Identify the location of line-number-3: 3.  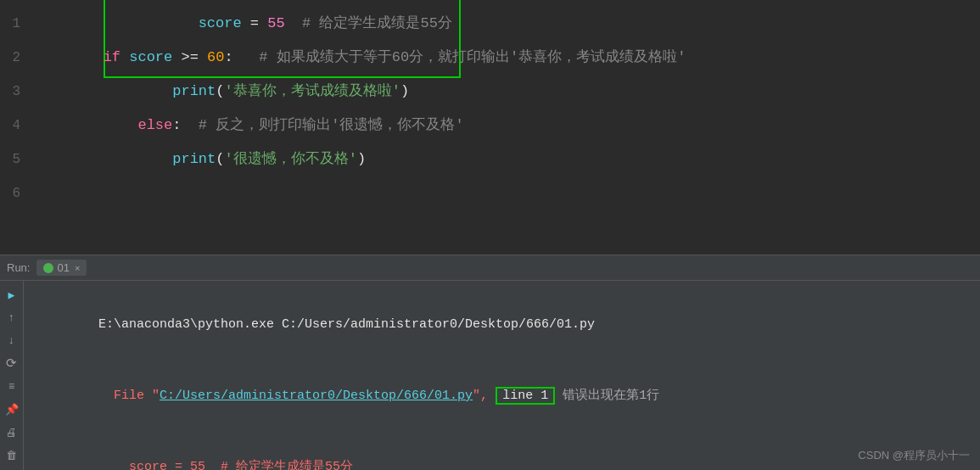
(17, 92).